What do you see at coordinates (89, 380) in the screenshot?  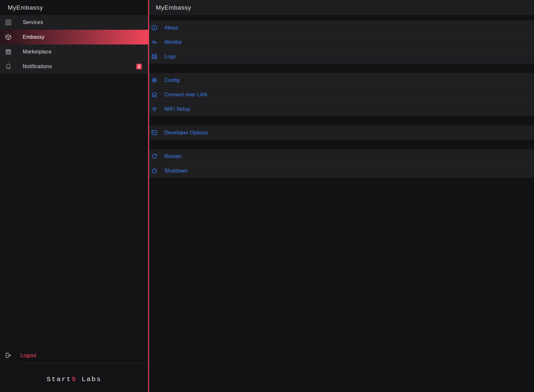 I see `brand-suffix: Labs` at bounding box center [89, 380].